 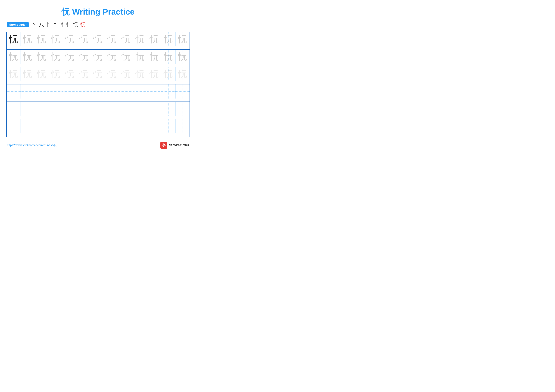 I want to click on grid-row-2: 忨 忨 忨 忨 忨 忨 忨 忨 忨 忨 忨 忨, so click(x=98, y=58).